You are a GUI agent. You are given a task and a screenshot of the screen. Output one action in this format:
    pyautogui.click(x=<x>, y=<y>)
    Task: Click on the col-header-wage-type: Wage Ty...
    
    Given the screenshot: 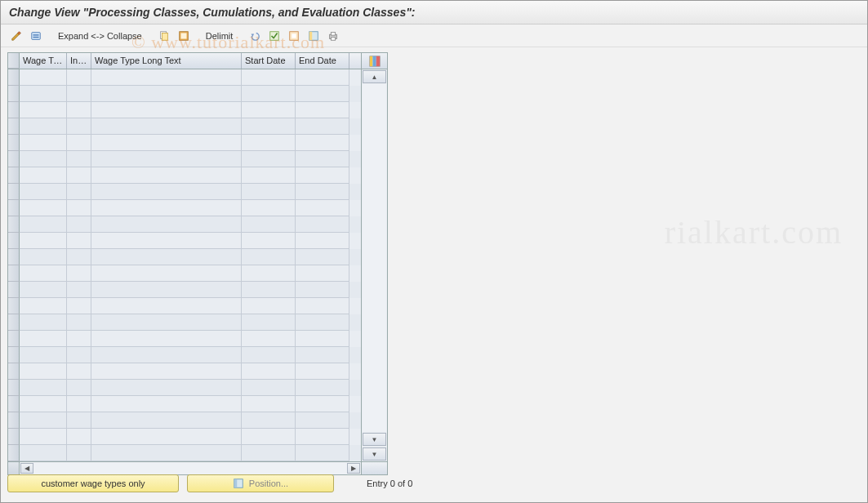 What is the action you would take?
    pyautogui.click(x=43, y=60)
    